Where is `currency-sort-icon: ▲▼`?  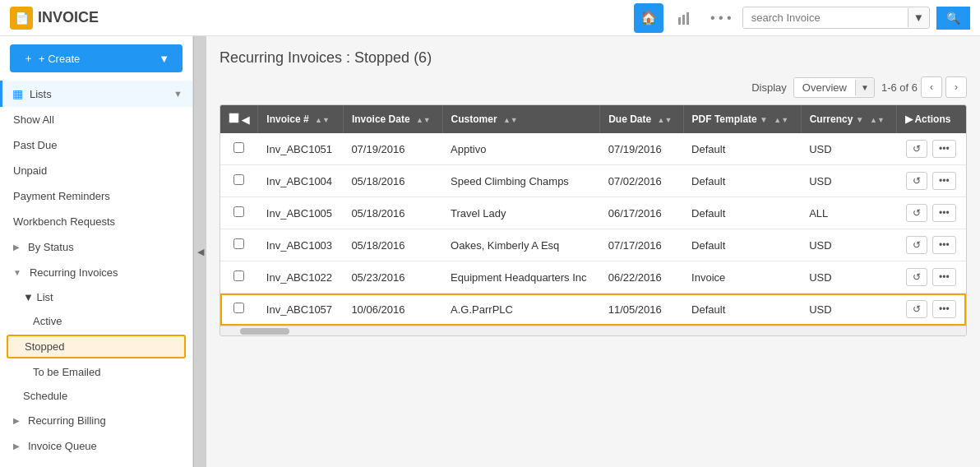
currency-sort-icon: ▲▼ is located at coordinates (877, 120).